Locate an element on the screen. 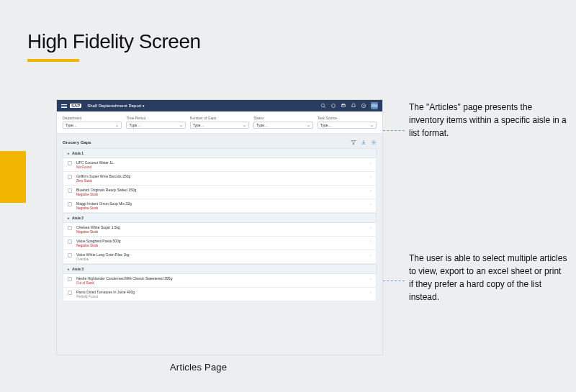 This screenshot has width=576, height=392. status-badge: Overdue is located at coordinates (221, 259).